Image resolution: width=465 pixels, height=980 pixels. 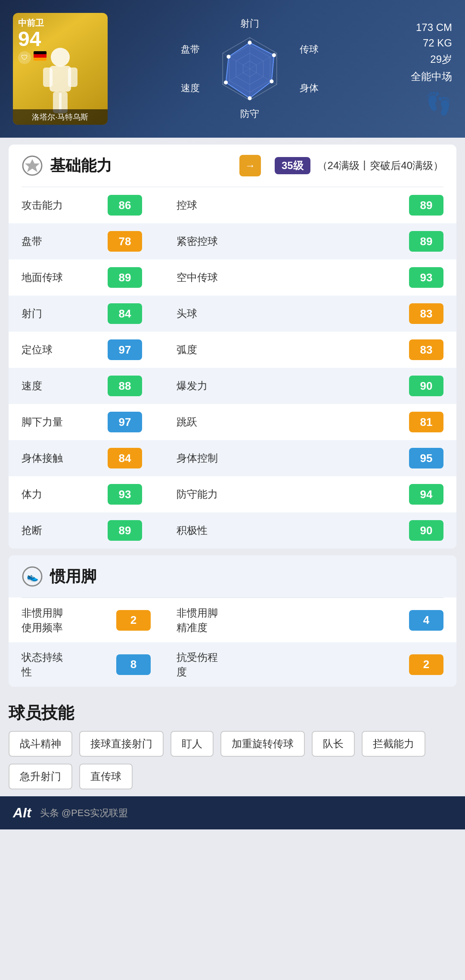 I want to click on stat-name-left: 脚下力量, so click(x=65, y=422).